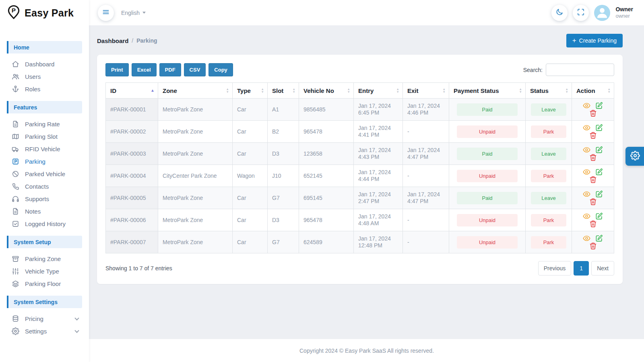 The height and width of the screenshot is (362, 644). Describe the element at coordinates (221, 70) in the screenshot. I see `copy-button: Copy` at that location.